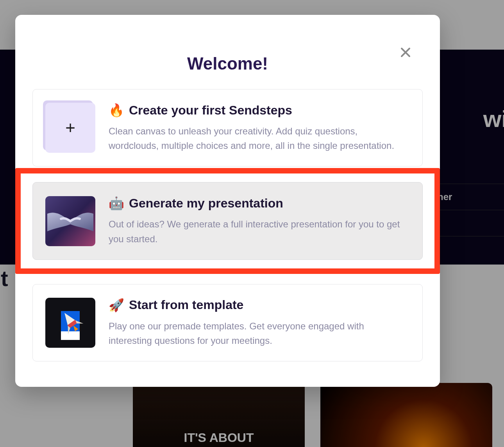 This screenshot has width=504, height=447. I want to click on fire-icon: 🔥, so click(116, 110).